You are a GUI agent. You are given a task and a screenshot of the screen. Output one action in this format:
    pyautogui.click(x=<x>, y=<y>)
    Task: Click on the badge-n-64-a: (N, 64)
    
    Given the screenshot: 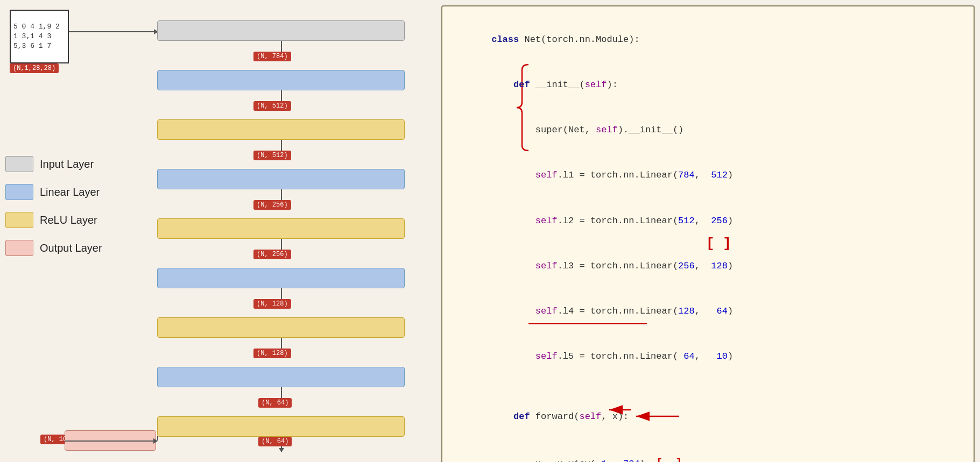 What is the action you would take?
    pyautogui.click(x=275, y=403)
    